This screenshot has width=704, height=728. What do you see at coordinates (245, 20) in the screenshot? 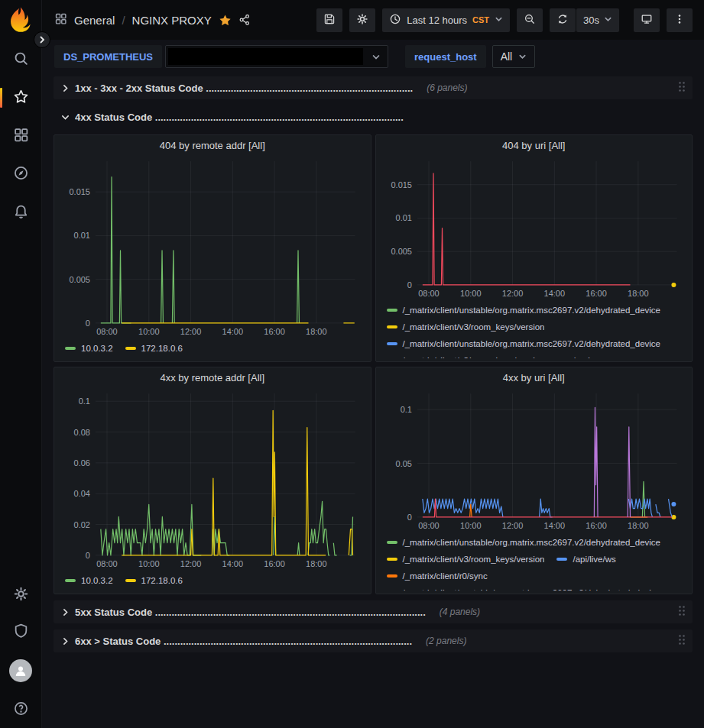
I see `share-icon` at bounding box center [245, 20].